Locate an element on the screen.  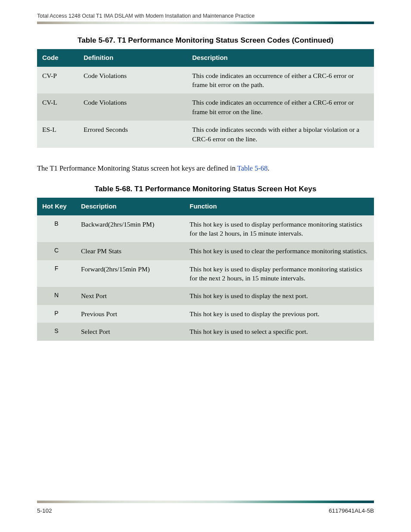
description-cell: Backward(2hrs/15min PM) is located at coordinates (130, 229).